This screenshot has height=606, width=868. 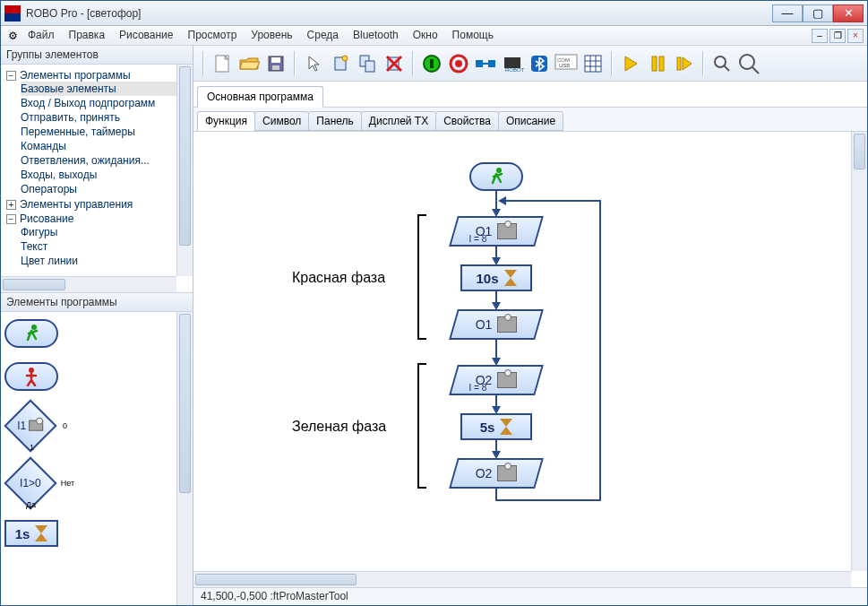 I want to click on play-button, so click(x=631, y=64).